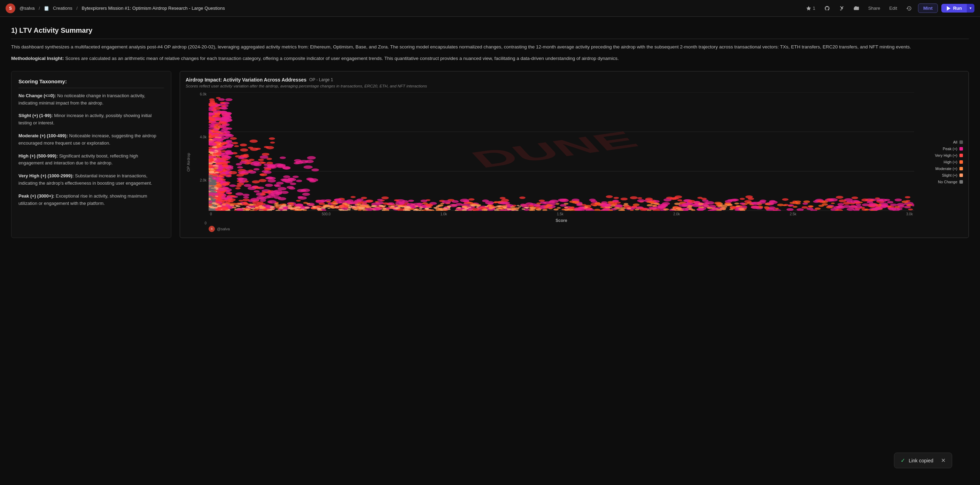 The image size is (980, 485). Describe the element at coordinates (928, 8) in the screenshot. I see `mint-label: Mint` at that location.